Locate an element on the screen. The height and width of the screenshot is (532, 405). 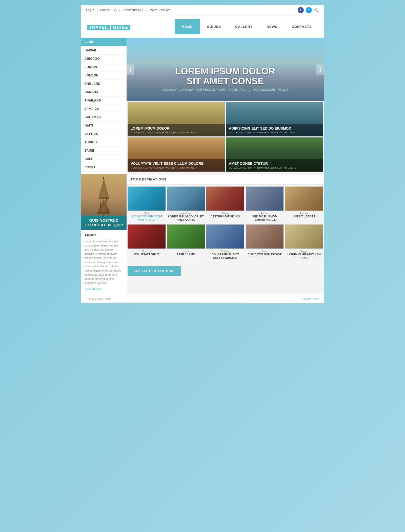
thumb-desc-2: OCCAECAT CUPIDATAT NON PROIDENT SUNT IN … is located at coordinates (274, 133).